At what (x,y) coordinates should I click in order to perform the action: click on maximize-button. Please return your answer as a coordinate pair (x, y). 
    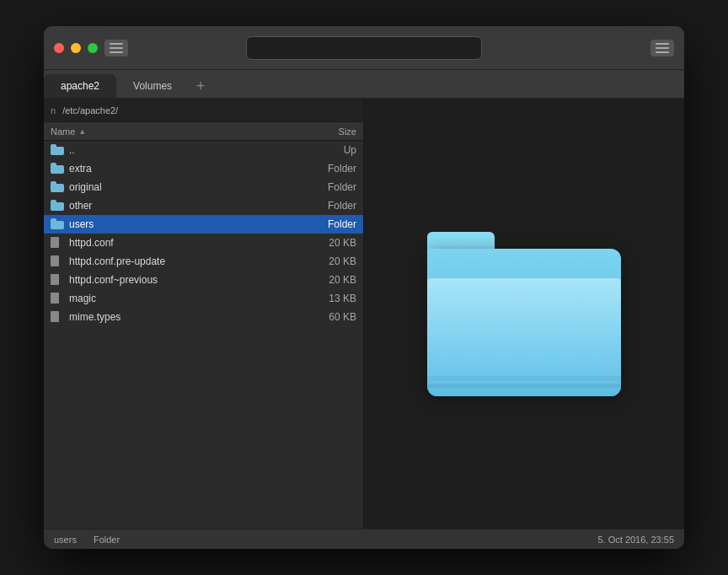
    Looking at the image, I should click on (93, 48).